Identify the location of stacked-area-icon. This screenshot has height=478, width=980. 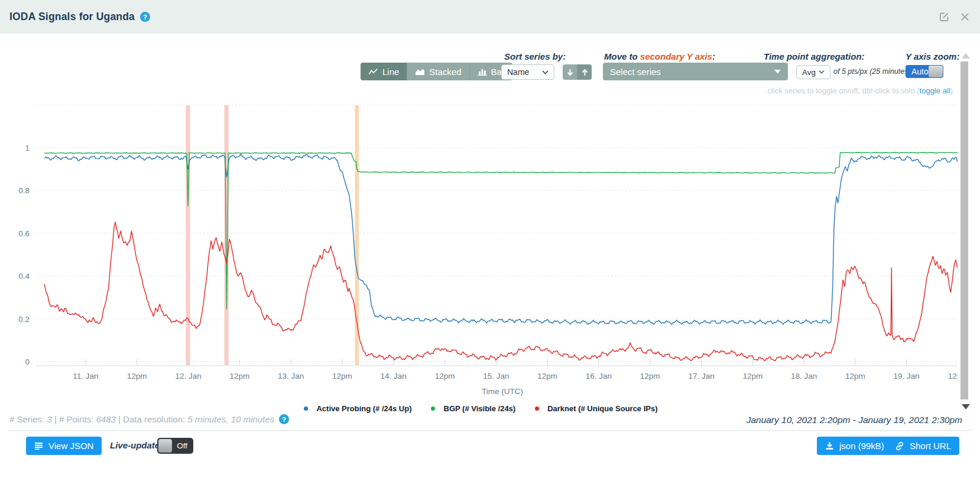
(420, 72).